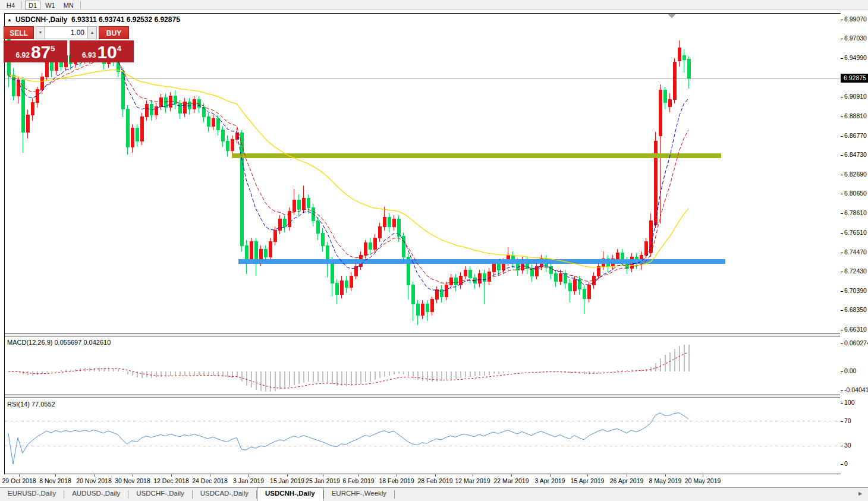 Image resolution: width=868 pixels, height=501 pixels. Describe the element at coordinates (856, 58) in the screenshot. I see `price-axis-label: 6.94990` at that location.